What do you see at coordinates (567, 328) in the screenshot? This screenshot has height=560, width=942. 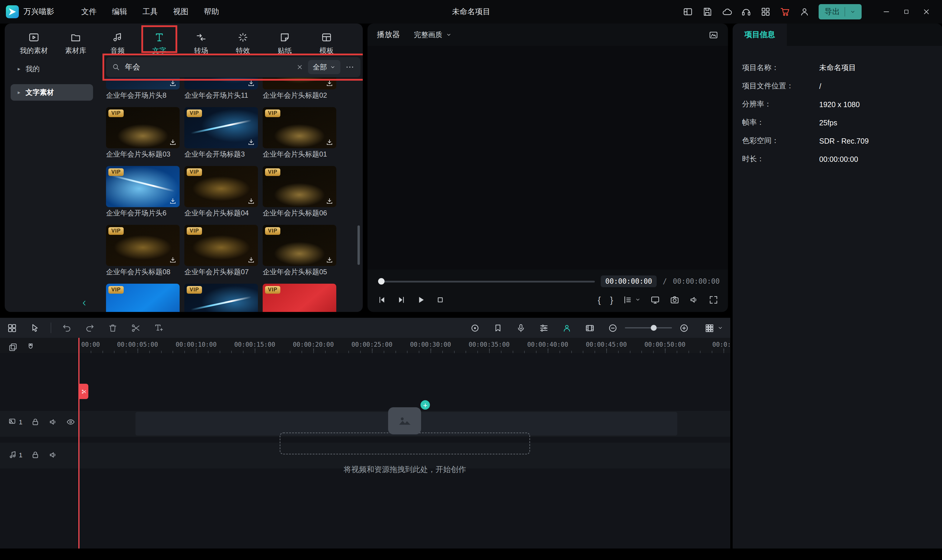 I see `smart-cutout-icon` at bounding box center [567, 328].